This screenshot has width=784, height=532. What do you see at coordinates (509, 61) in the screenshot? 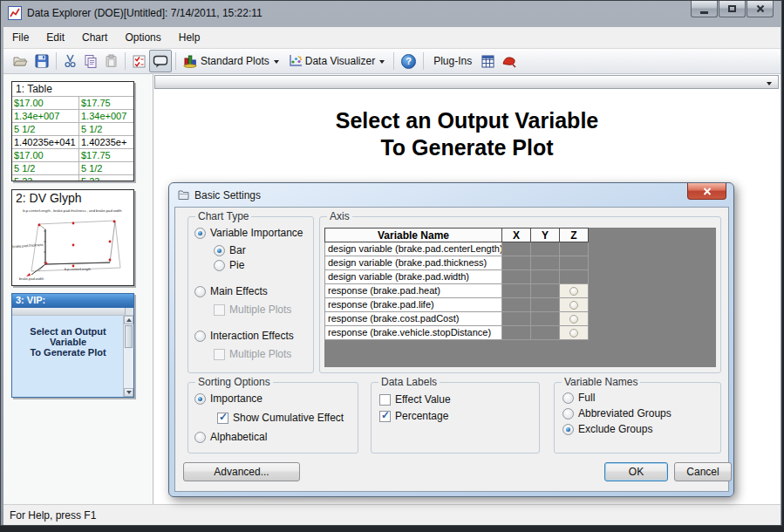
I see `lasso-button` at bounding box center [509, 61].